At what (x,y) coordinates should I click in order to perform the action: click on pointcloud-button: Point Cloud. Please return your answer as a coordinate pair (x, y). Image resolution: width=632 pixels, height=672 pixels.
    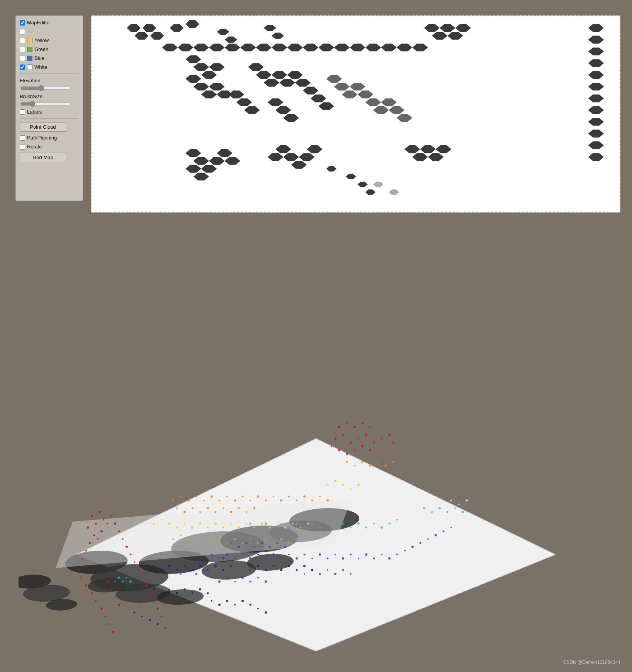
    Looking at the image, I should click on (43, 127).